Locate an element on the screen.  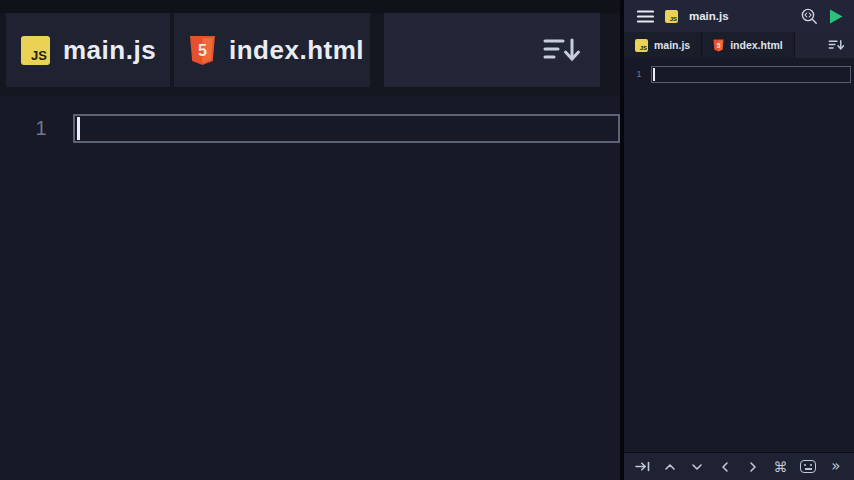
command-key-icon: ⌘ is located at coordinates (781, 467).